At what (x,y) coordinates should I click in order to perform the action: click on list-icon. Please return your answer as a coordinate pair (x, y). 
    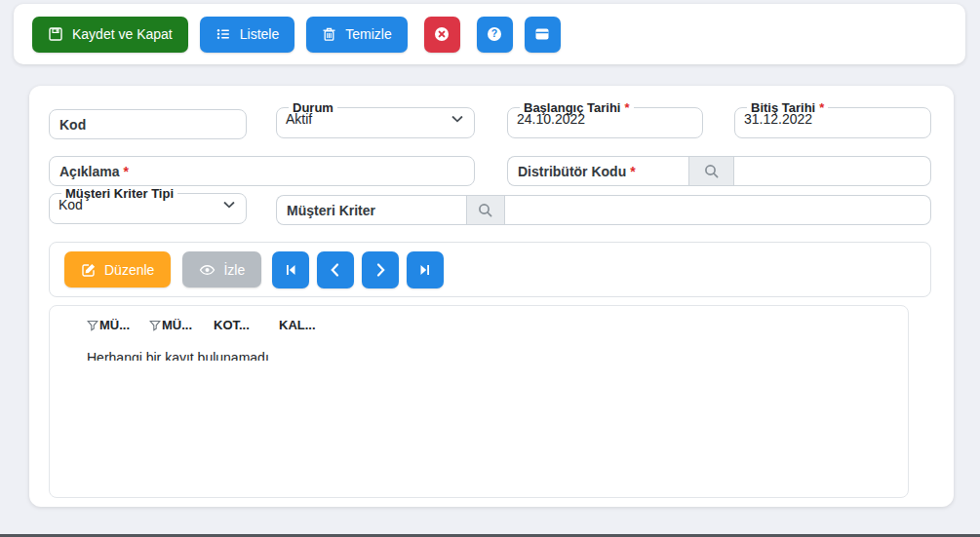
    Looking at the image, I should click on (223, 34).